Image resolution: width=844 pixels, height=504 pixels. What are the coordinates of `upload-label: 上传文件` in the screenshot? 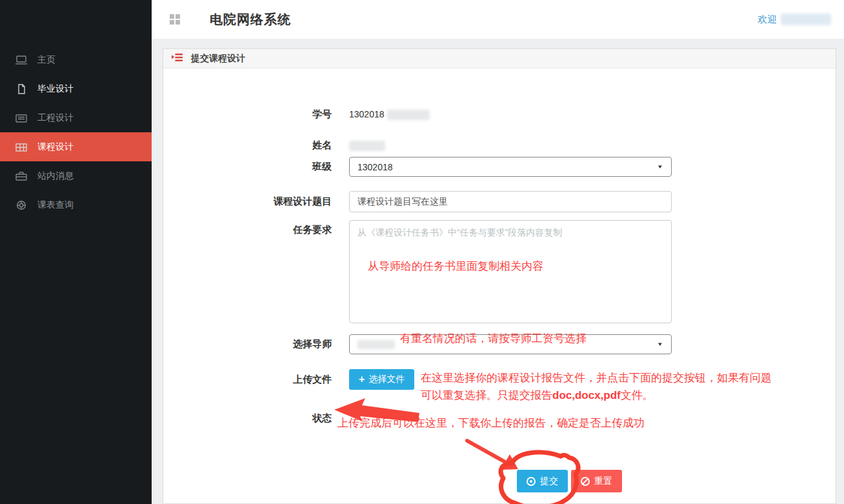 It's located at (248, 379).